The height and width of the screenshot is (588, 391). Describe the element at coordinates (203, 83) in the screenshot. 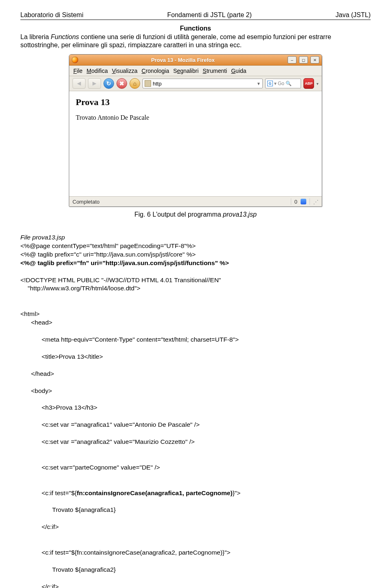

I see `url-bar: http ▼` at that location.